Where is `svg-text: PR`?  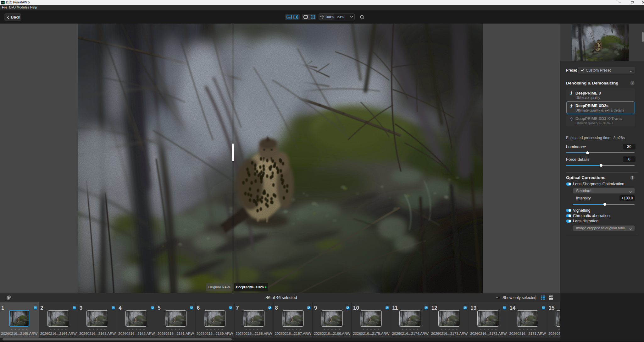 svg-text: PR is located at coordinates (3, 3).